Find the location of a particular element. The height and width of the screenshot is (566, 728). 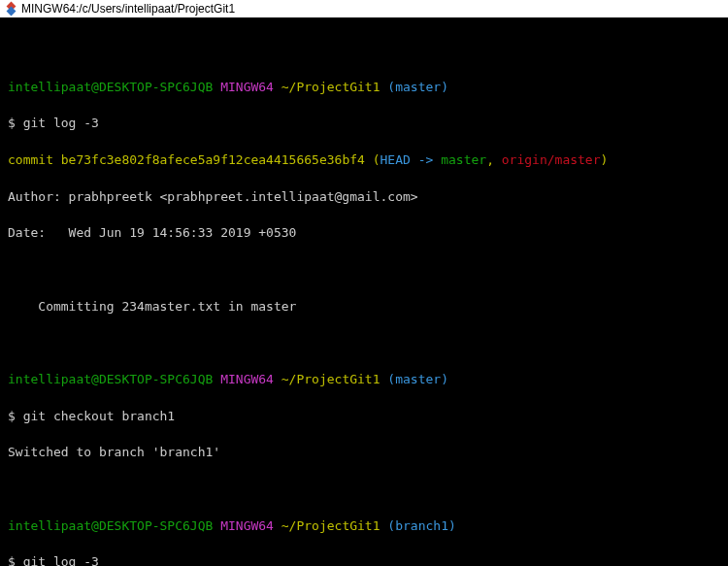

prompt-branch: (branch1) is located at coordinates (421, 526).